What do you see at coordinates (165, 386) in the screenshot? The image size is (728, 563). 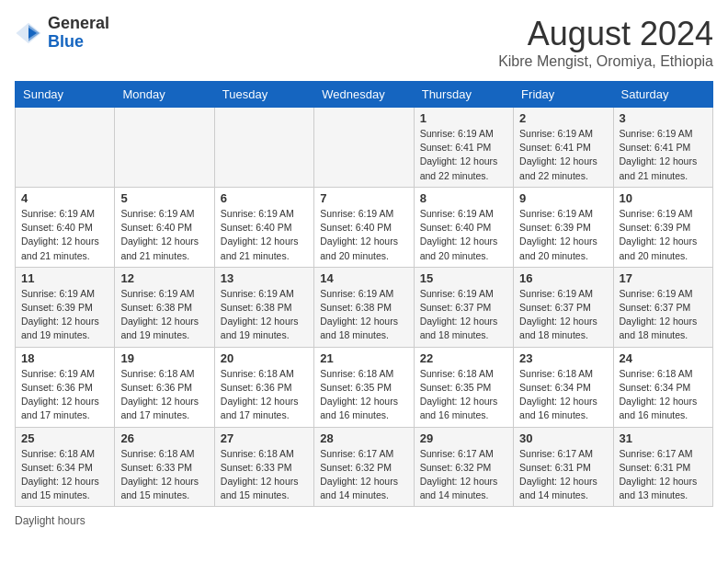 I see `calendar-cell: 19Sunrise: 6:18 AMSunset: 6:36 PMDayligh…` at bounding box center [165, 386].